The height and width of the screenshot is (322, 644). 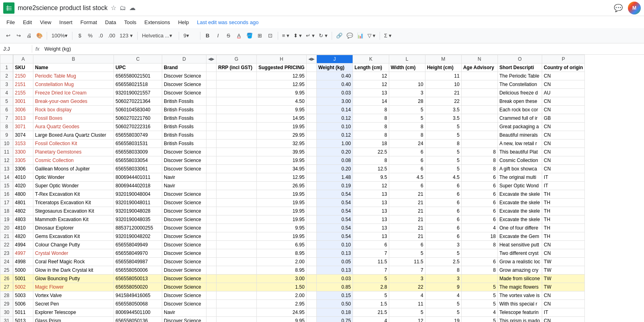 I want to click on menu-format: Format, so click(x=89, y=23).